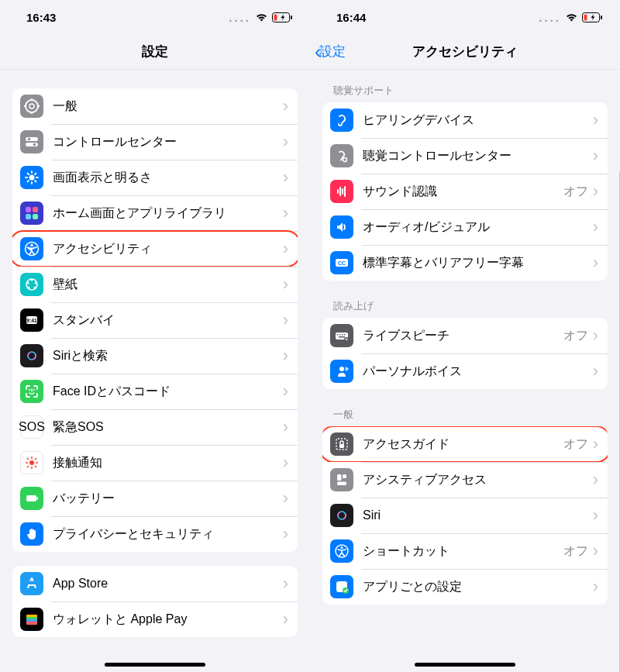 The image size is (620, 672). I want to click on lockrect-icon, so click(342, 444).